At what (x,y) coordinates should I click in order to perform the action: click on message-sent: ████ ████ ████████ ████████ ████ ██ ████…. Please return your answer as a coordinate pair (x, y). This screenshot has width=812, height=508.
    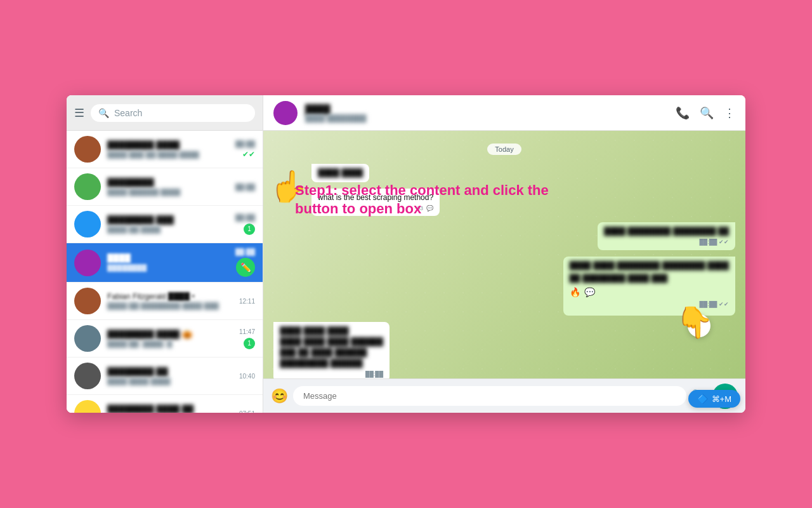
    Looking at the image, I should click on (650, 286).